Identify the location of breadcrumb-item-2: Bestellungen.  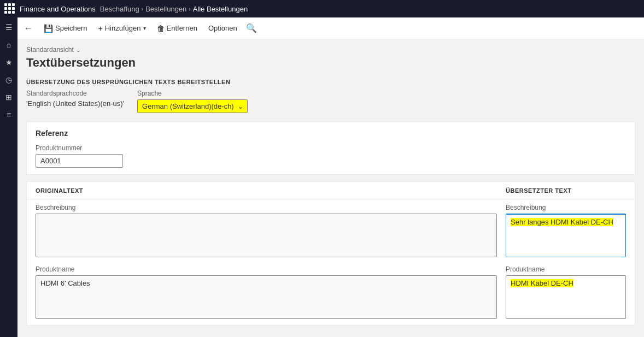
(166, 9).